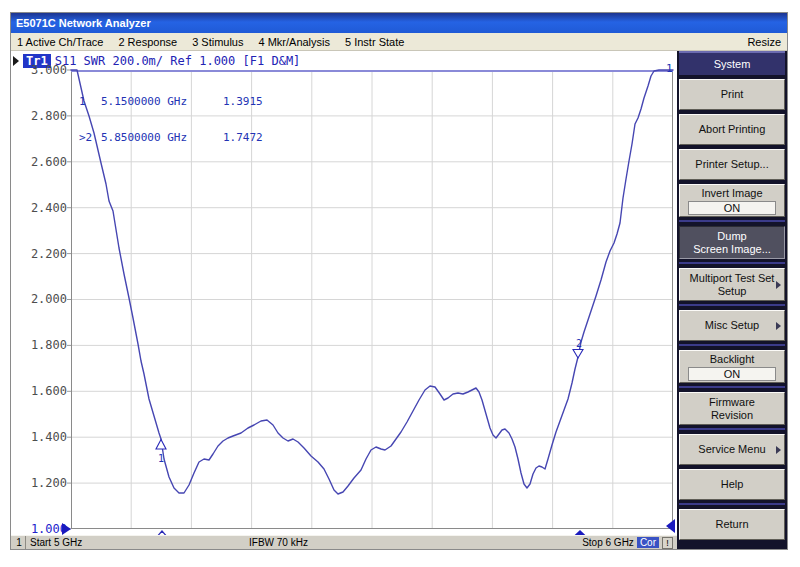  What do you see at coordinates (171, 120) in the screenshot?
I see `marker-readout: 1 5.1500000 GHz 1.3915 >2 5.8500000 GHz …` at bounding box center [171, 120].